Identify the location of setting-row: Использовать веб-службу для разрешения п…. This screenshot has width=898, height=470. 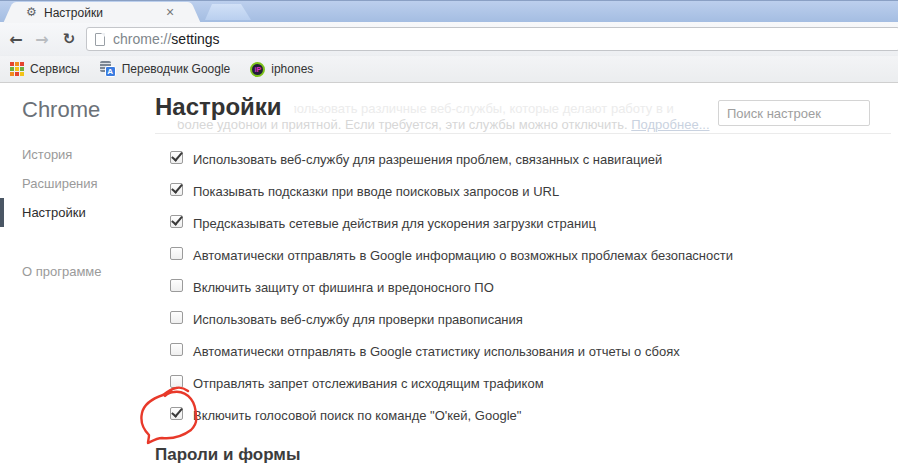
(526, 161).